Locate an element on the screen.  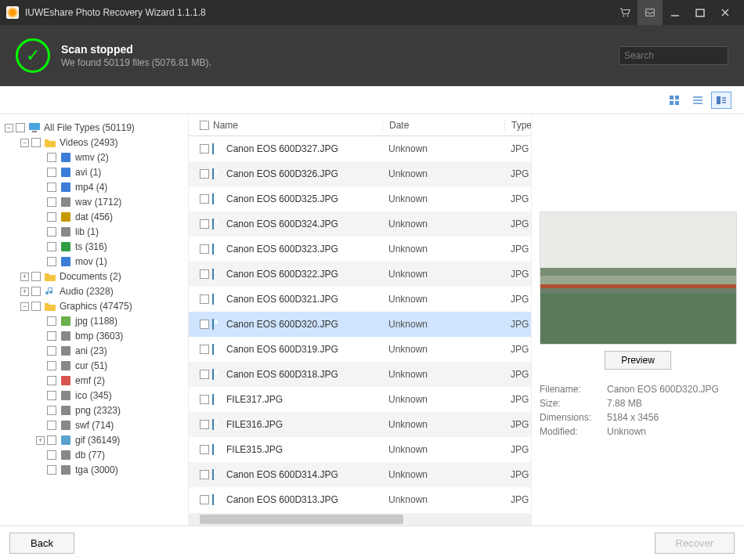
file-row: Canon EOS 600D314.JPGUnknownJPG is located at coordinates (360, 475).